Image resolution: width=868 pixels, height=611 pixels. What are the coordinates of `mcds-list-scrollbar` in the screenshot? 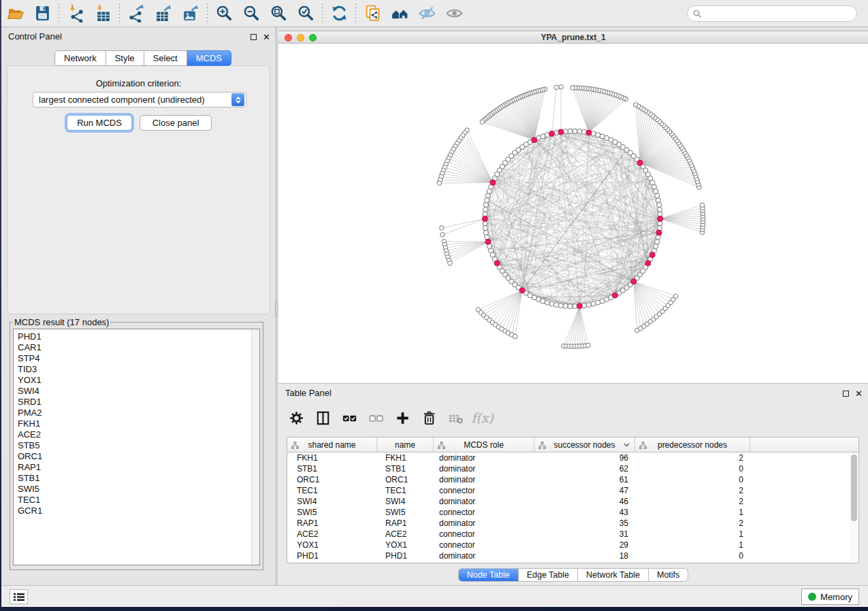 It's located at (255, 447).